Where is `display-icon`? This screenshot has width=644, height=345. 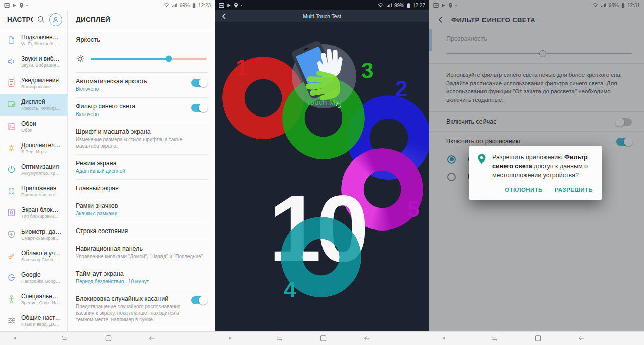
display-icon is located at coordinates (11, 104).